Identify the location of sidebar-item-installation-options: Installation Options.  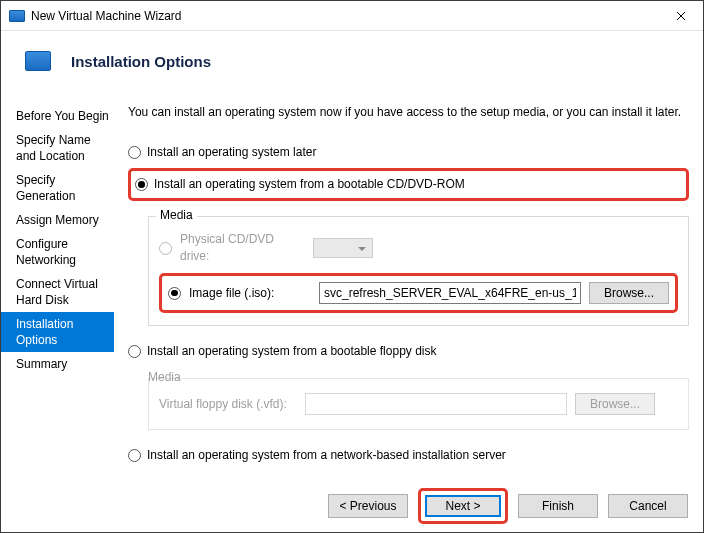
(58, 332).